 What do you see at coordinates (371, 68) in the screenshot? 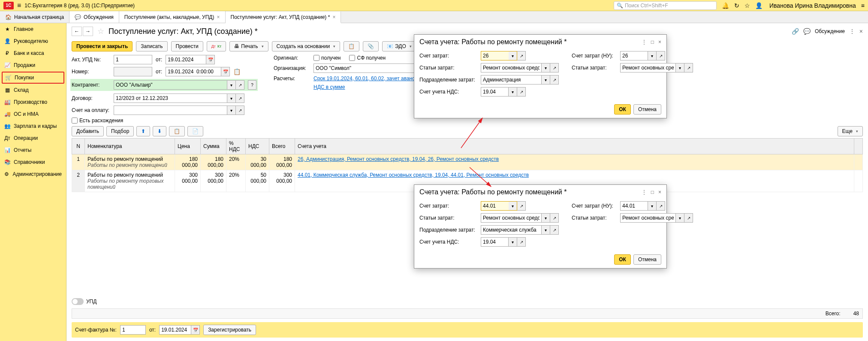
I see `org-input` at bounding box center [371, 68].